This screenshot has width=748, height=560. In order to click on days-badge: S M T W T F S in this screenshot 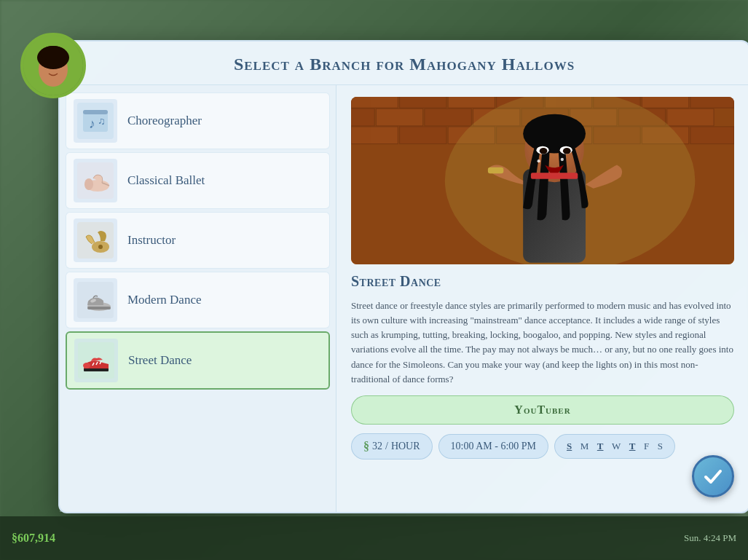, I will do `click(615, 446)`.